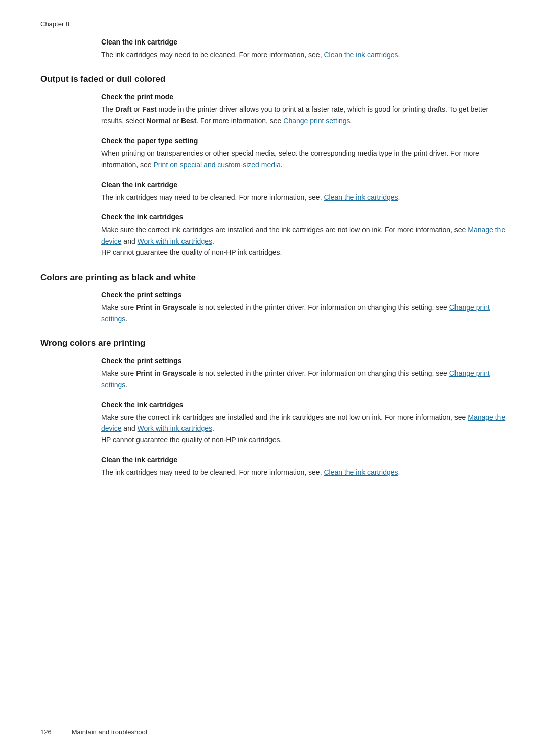  What do you see at coordinates (303, 467) in the screenshot?
I see `clean-cartridge-subsection-2: Clean the ink cartridge The ink cartridg…` at bounding box center [303, 467].